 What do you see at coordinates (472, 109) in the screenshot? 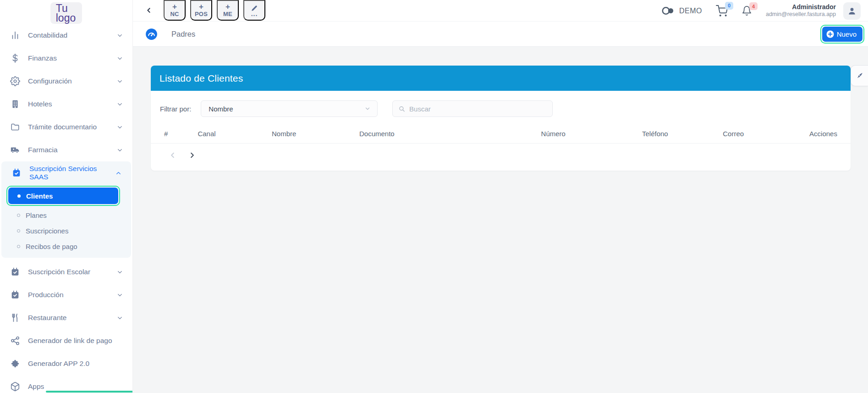
I see `search-box` at bounding box center [472, 109].